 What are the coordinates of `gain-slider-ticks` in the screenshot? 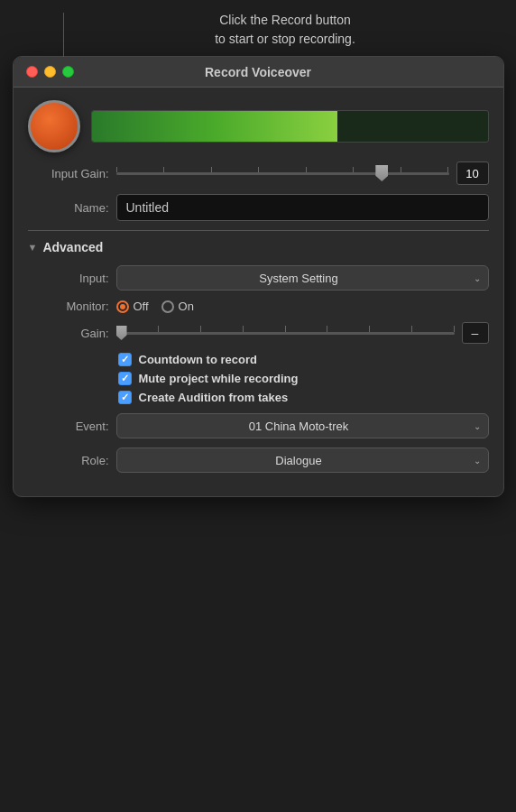 It's located at (285, 328).